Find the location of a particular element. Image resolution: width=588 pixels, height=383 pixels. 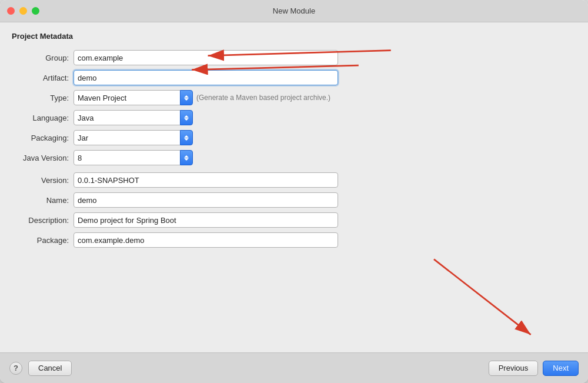

java-version-select-btn is located at coordinates (186, 158).